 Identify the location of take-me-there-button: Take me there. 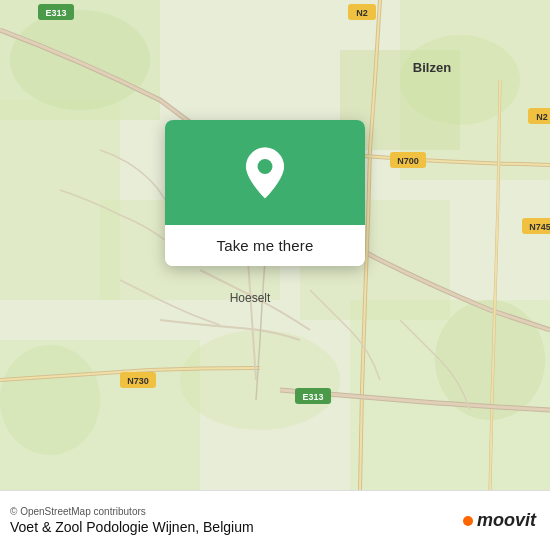
(265, 246).